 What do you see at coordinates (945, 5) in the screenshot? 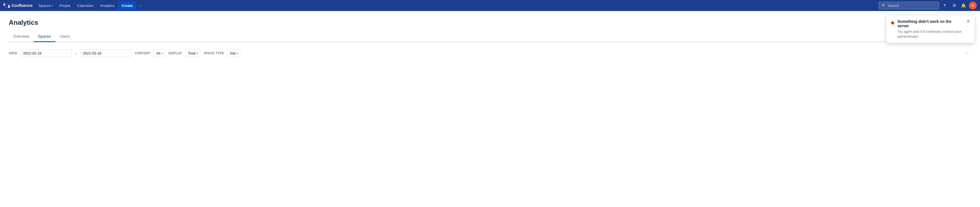
I see `help-icon: ?` at bounding box center [945, 5].